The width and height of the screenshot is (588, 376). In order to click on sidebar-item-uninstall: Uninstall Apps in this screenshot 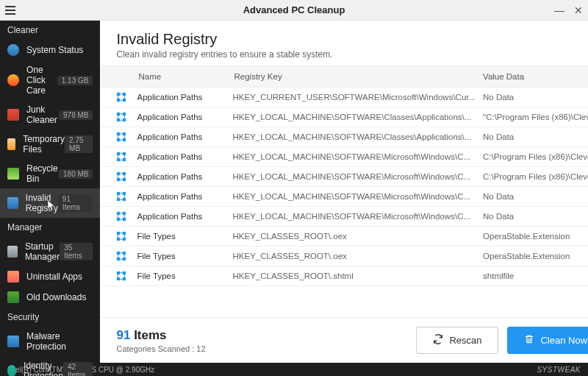, I will do `click(50, 277)`.